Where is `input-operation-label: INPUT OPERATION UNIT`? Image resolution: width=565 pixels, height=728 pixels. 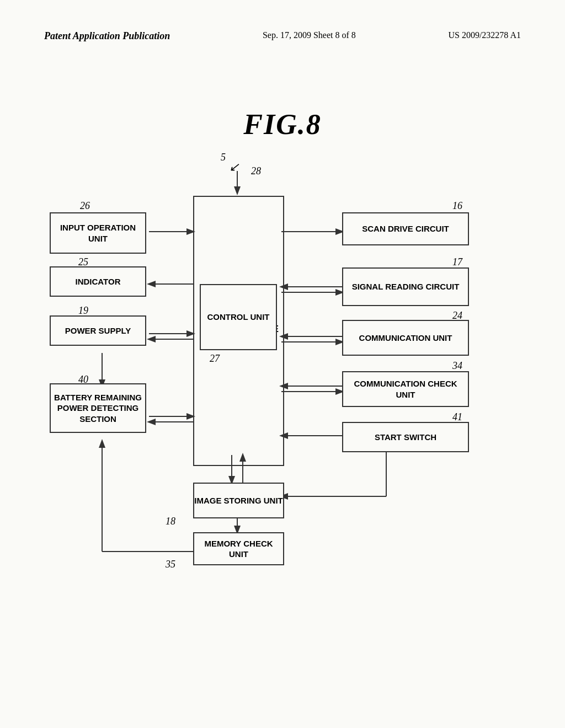 input-operation-label: INPUT OPERATION UNIT is located at coordinates (98, 233).